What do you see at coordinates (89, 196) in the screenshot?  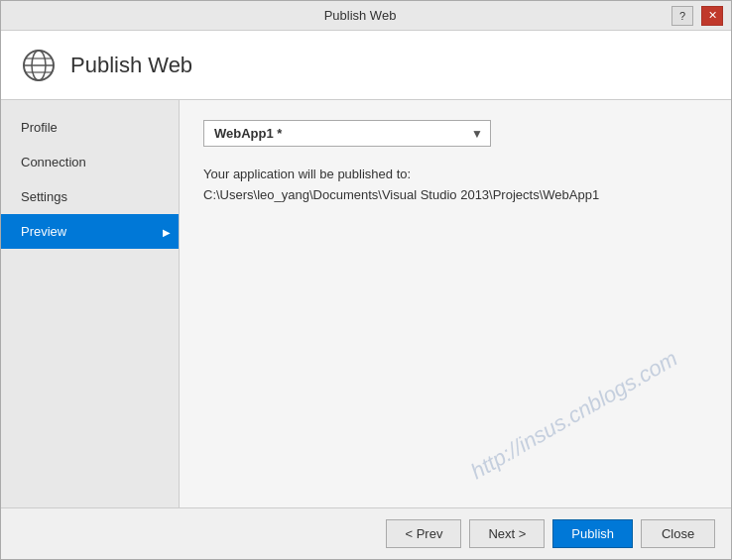 I see `nav-item-settings: Settings` at bounding box center [89, 196].